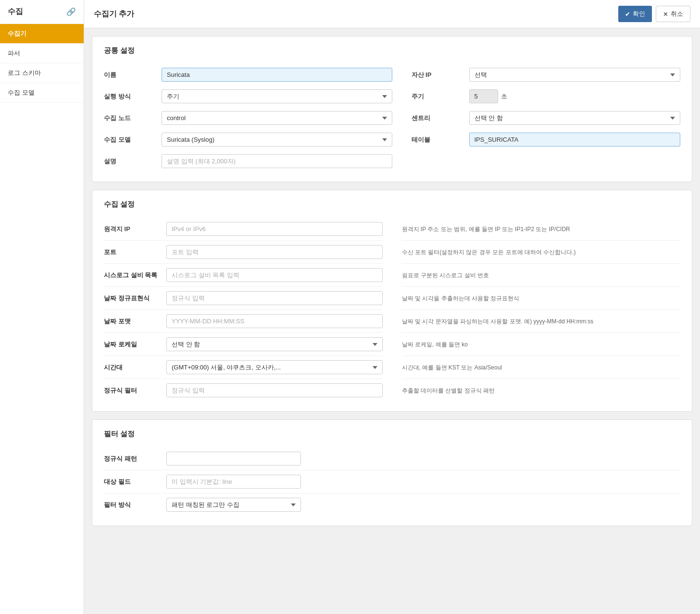 Image resolution: width=700 pixels, height=614 pixels. Describe the element at coordinates (133, 75) in the screenshot. I see `name-label: 이름` at that location.